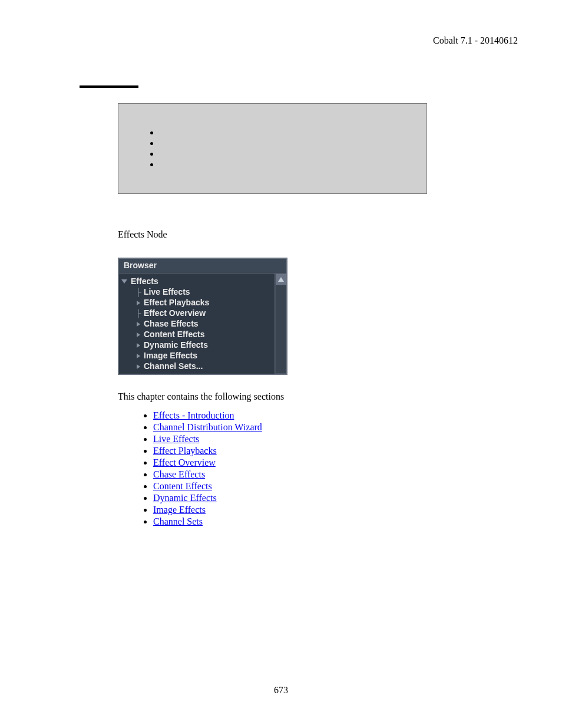  I want to click on tree-item-label: Live Effects, so click(166, 292).